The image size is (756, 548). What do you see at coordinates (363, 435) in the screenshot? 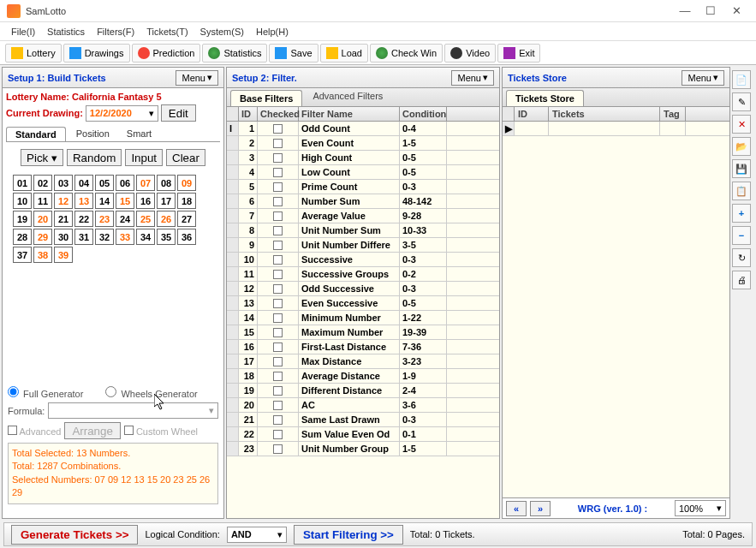
I see `filter-row: 22Sum Value Even Od0-1` at bounding box center [363, 435].